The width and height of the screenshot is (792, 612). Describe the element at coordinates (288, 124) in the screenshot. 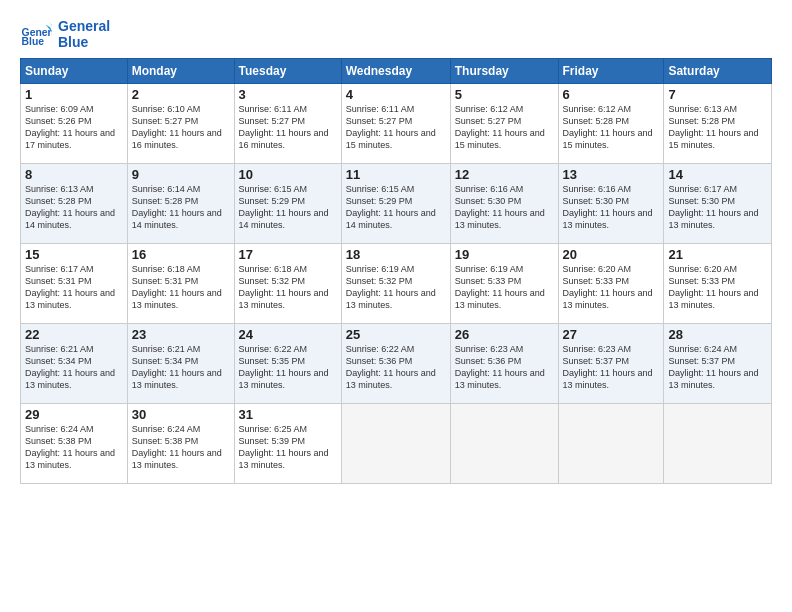

I see `calendar-cell: 3 Sunrise: 6:11 AMSunset: 5:27 PMDayligh…` at that location.